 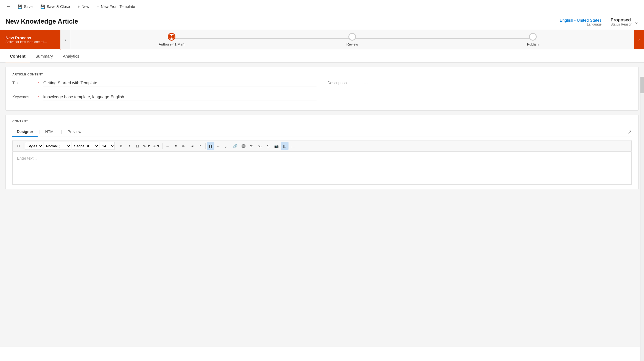 What do you see at coordinates (285, 146) in the screenshot?
I see `insert-table-button: ◫` at bounding box center [285, 146].